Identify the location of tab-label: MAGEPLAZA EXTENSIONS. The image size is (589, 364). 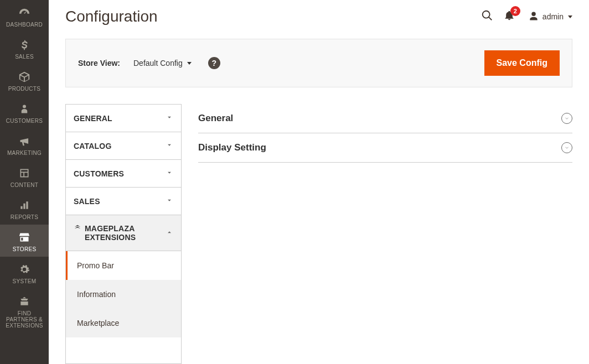
(125, 233).